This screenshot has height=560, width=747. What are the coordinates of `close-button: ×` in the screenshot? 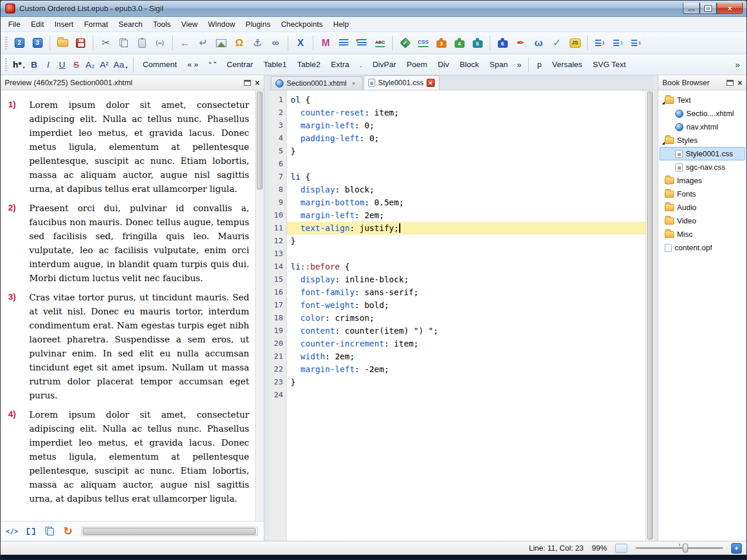 It's located at (729, 8).